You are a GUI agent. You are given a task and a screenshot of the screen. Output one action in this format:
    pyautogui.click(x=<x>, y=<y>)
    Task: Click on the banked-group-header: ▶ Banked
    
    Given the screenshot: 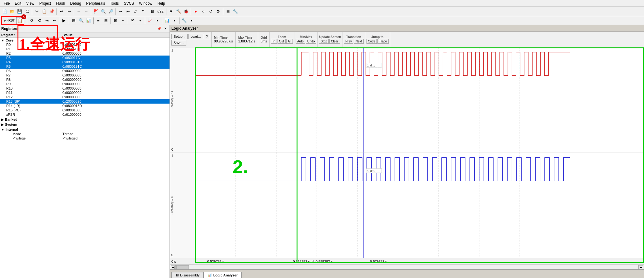 What is the action you would take?
    pyautogui.click(x=85, y=119)
    